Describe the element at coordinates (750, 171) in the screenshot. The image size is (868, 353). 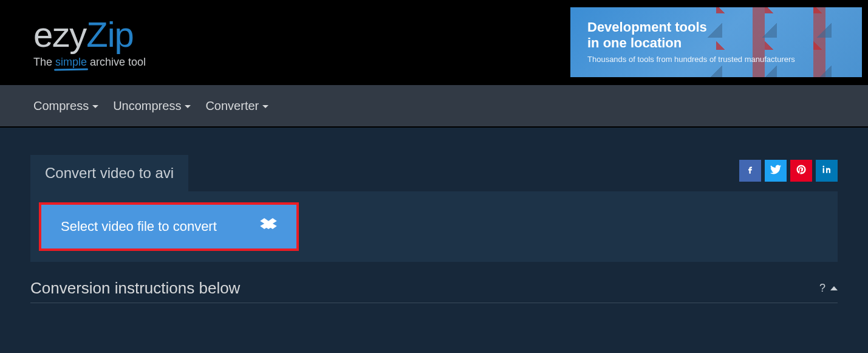
I see `share-facebook-button` at that location.